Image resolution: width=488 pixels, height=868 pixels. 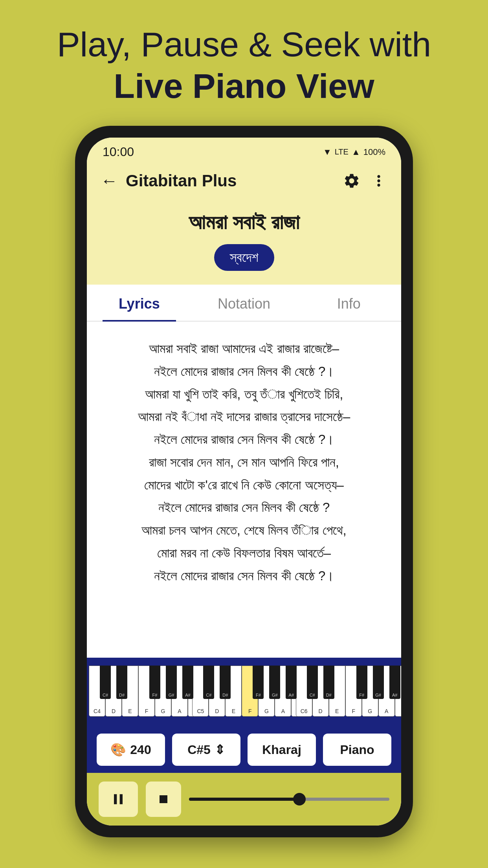 What do you see at coordinates (379, 181) in the screenshot?
I see `more-icon` at bounding box center [379, 181].